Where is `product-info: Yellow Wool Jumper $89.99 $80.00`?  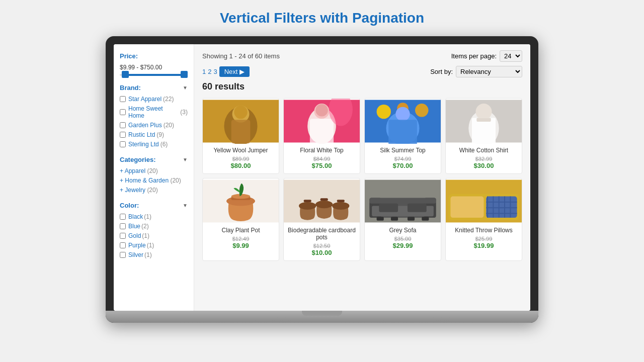 product-info: Yellow Wool Jumper $89.99 $80.00 is located at coordinates (240, 159).